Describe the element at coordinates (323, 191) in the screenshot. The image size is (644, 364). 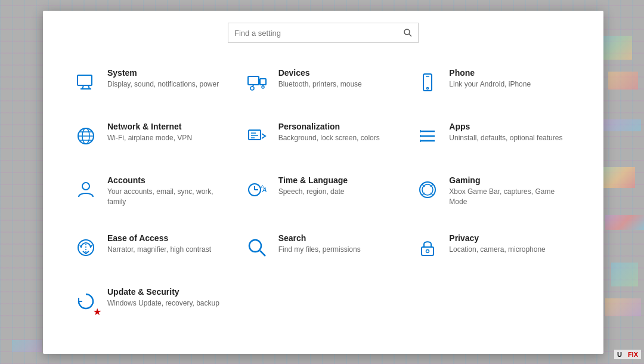
I see `setting-item-time: A A Time & Language Speech, region, date` at that location.